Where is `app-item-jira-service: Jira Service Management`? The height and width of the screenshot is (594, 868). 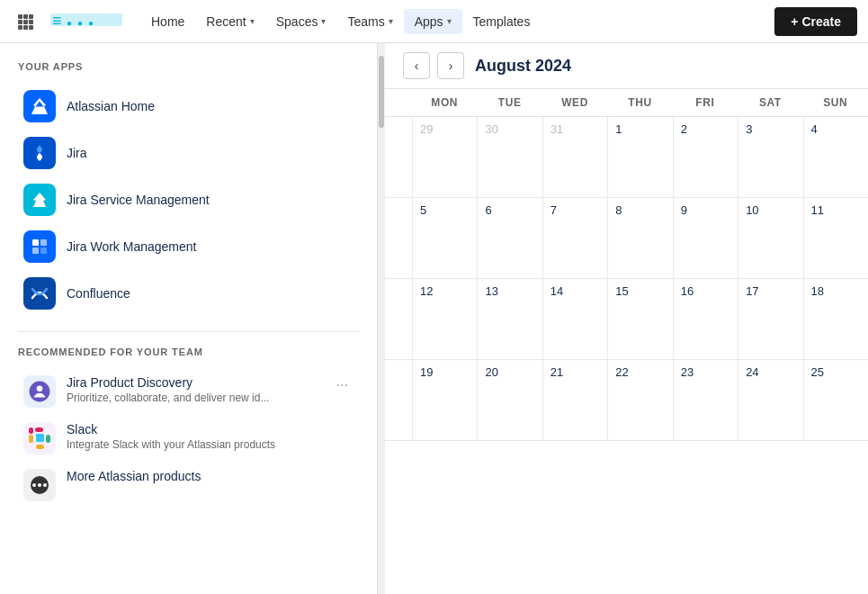
app-item-jira-service: Jira Service Management is located at coordinates (189, 200).